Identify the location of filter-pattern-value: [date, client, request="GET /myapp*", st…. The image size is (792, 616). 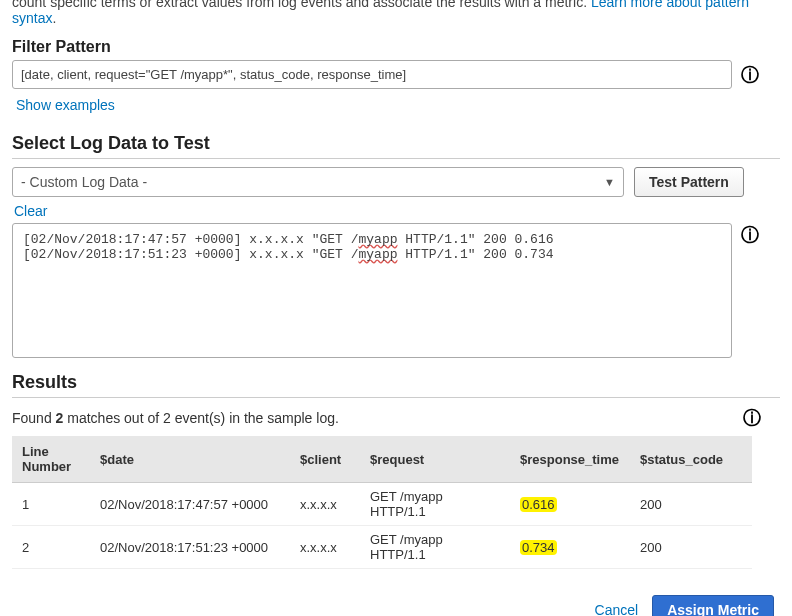
(214, 74).